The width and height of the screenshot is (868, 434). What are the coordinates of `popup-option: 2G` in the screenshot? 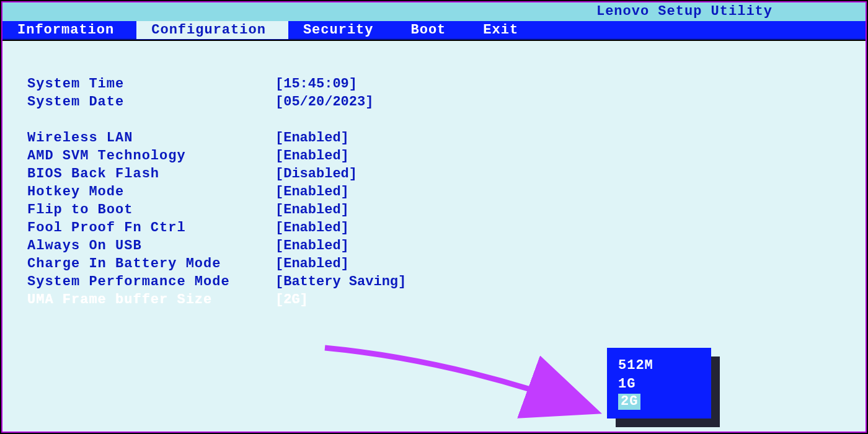 It's located at (629, 402).